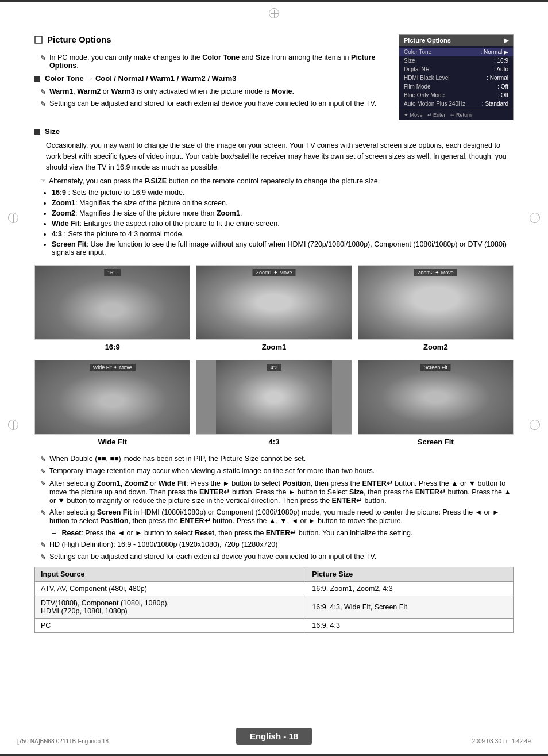 Image resolution: width=548 pixels, height=756 pixels. Describe the element at coordinates (283, 224) in the screenshot. I see `size-option-widefit: Wide Fit: Enlarges the aspect ratio of t…` at that location.